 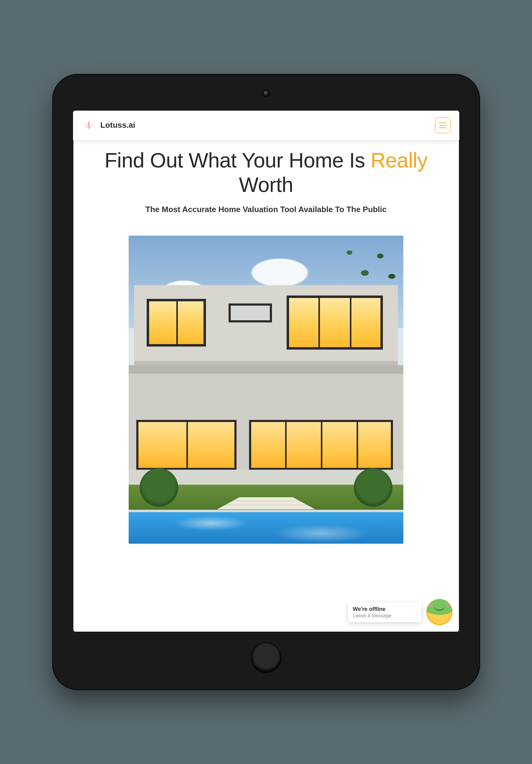 I want to click on hero: Find Out What Your Home Is Really Worth …, so click(x=266, y=183).